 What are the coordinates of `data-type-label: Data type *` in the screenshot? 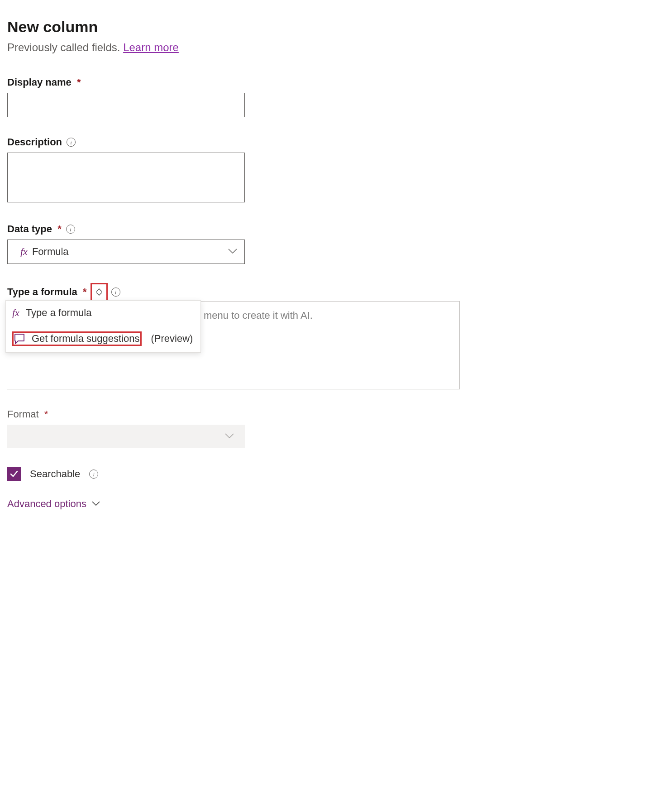 It's located at (34, 229).